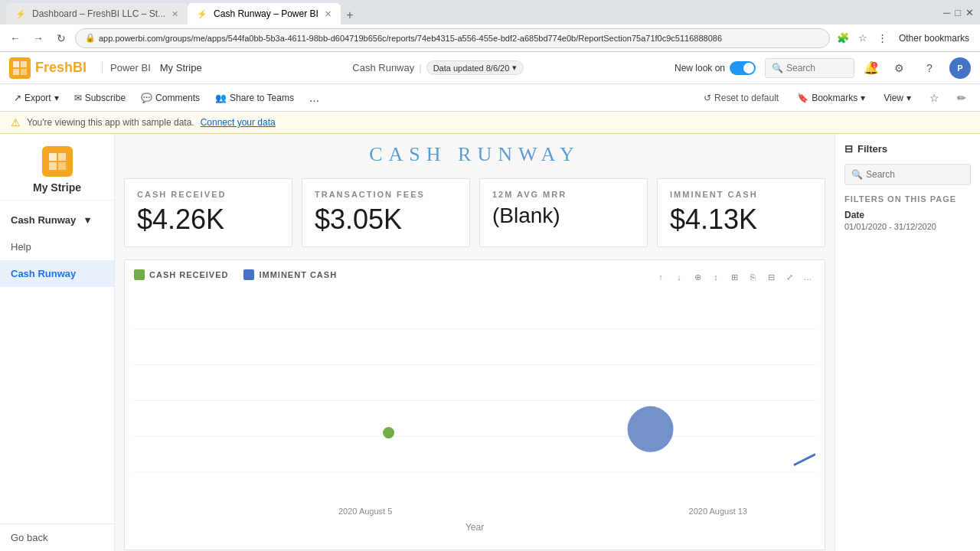 The height and width of the screenshot is (551, 980). I want to click on sidebar-item-cash-runway-header: Cash Runway ▾, so click(57, 220).